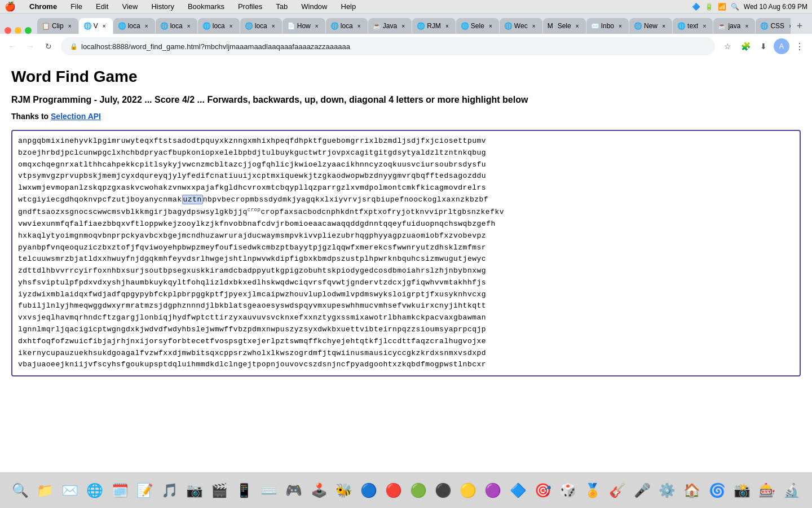  I want to click on dock-icon-icon11: 🎸, so click(617, 491).